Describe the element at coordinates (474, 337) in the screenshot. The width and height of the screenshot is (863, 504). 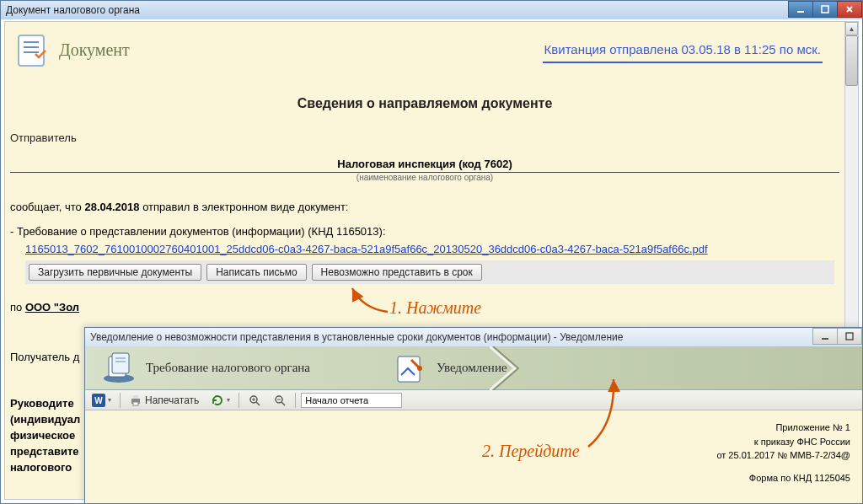
I see `sub-titlebar: Уведомление о невозможности представлени…` at that location.